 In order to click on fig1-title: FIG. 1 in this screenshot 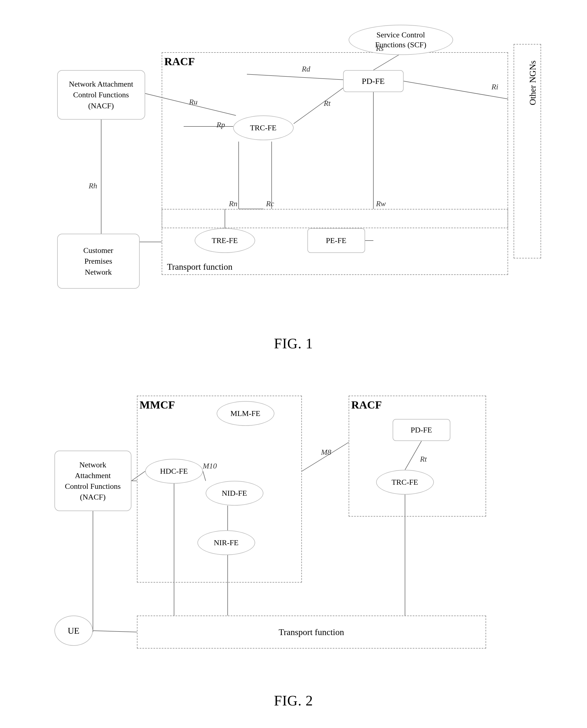, I will do `click(294, 344)`.